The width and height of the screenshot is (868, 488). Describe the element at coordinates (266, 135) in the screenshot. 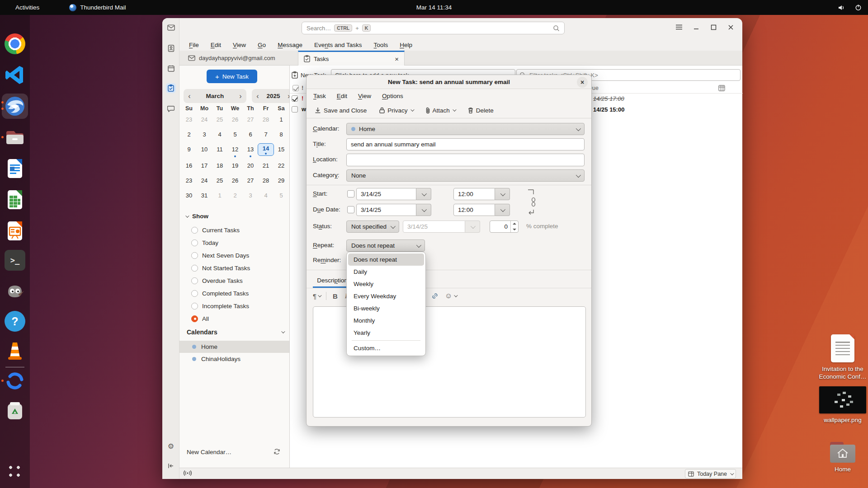

I see `calendar-day: 7` at that location.